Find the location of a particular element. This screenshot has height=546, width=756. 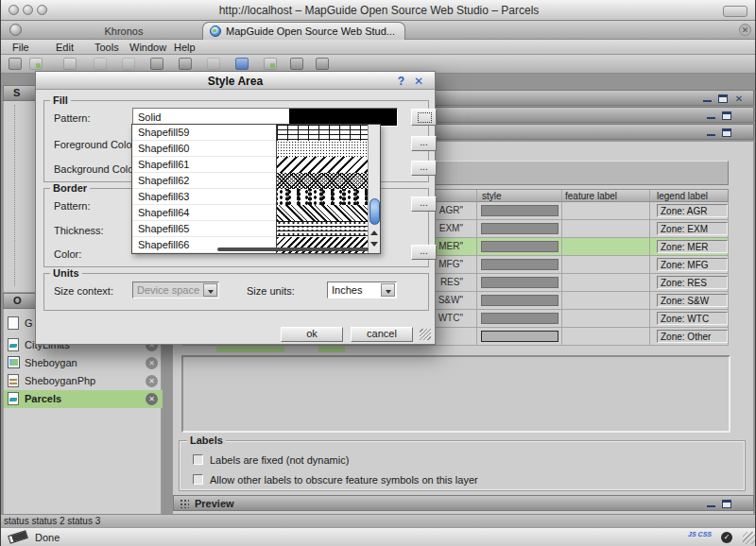

diagonal-pattern-swatch is located at coordinates (321, 164).